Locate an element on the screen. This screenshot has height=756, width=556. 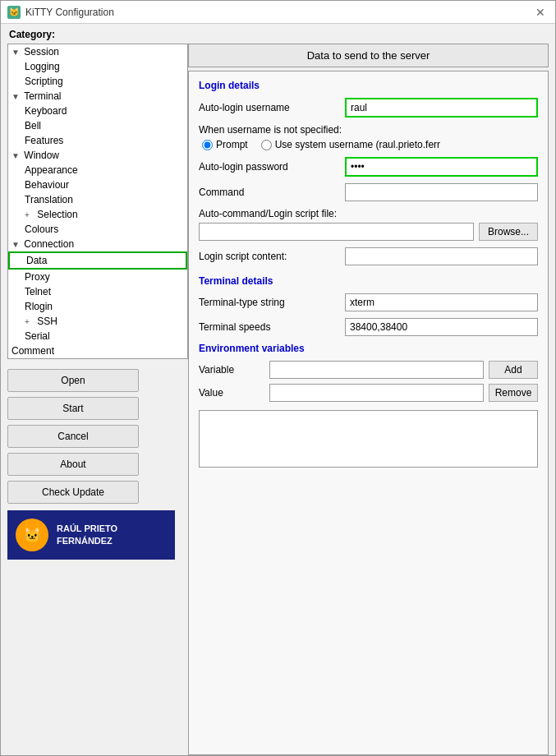
sidebar-item-session: ▼ Session is located at coordinates (98, 52).